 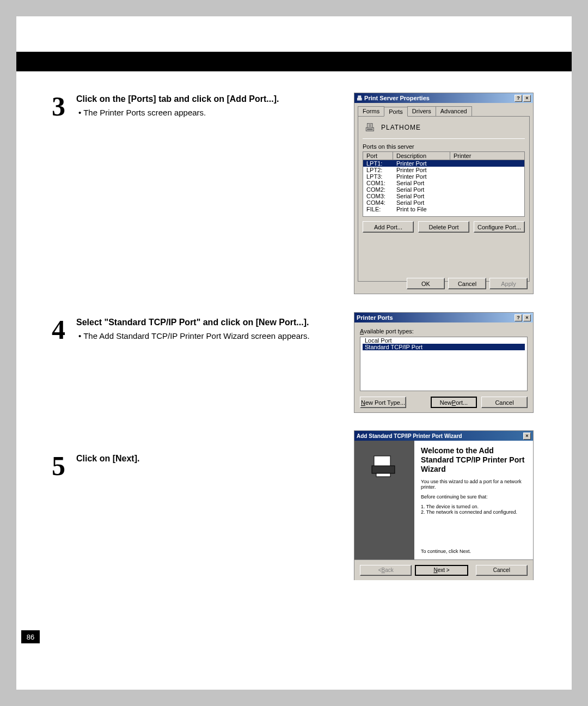 What do you see at coordinates (467, 283) in the screenshot?
I see `dialog-buttons: OK Cancel Apply` at bounding box center [467, 283].